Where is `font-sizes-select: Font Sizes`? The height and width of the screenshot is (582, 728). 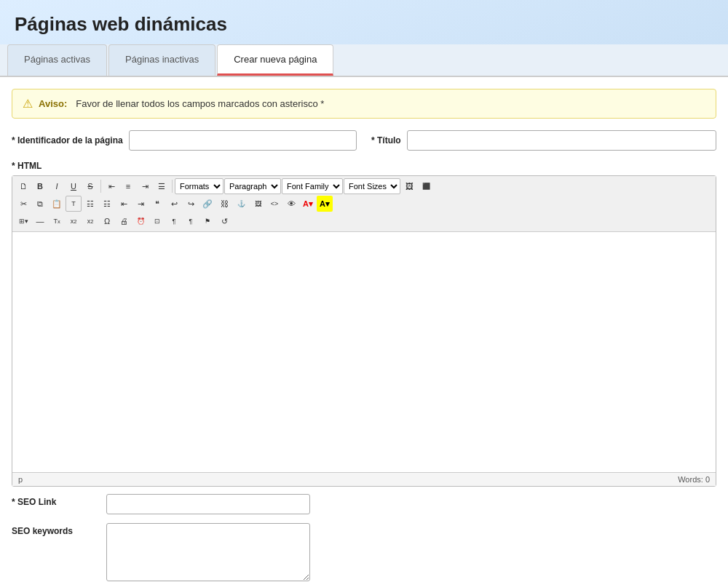
font-sizes-select: Font Sizes is located at coordinates (372, 186).